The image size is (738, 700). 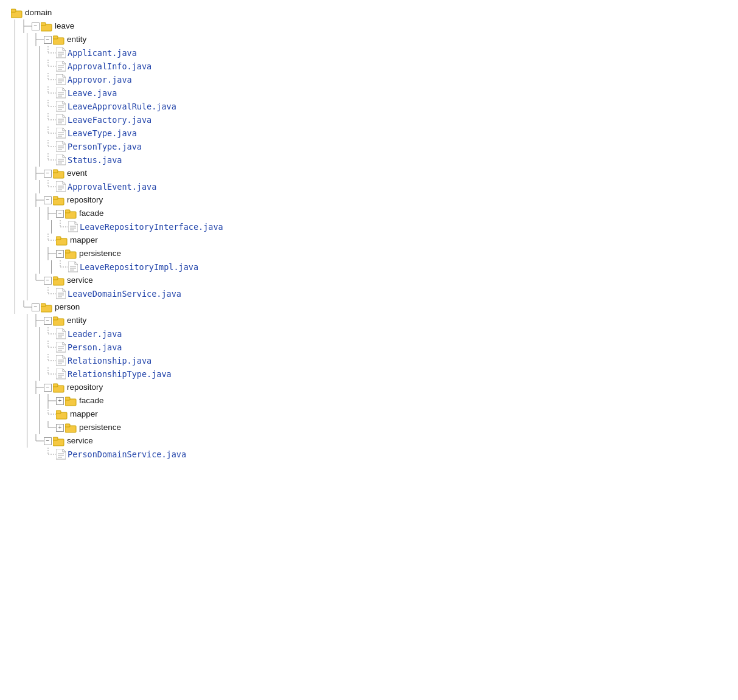 What do you see at coordinates (369, 294) in the screenshot?
I see `file-node: LeaveDomainService.java` at bounding box center [369, 294].